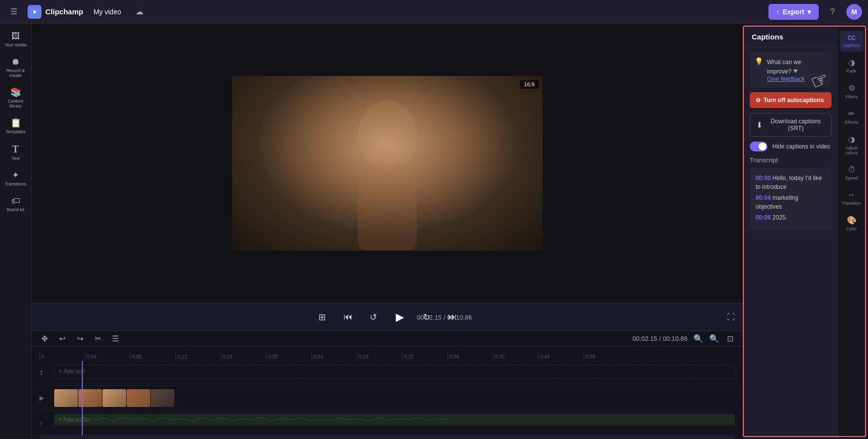 The image size is (868, 439). What do you see at coordinates (796, 125) in the screenshot?
I see `download-captions-label: Download captions (SRT)` at bounding box center [796, 125].